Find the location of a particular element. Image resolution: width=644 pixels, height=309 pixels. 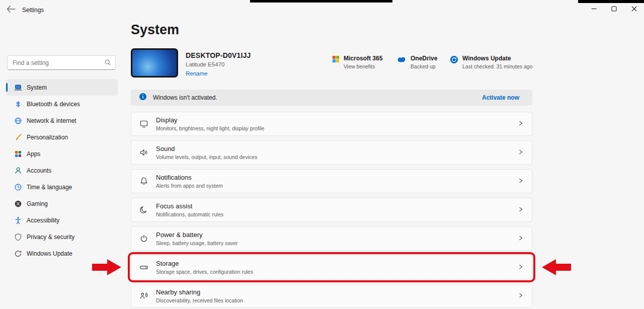

close-icon is located at coordinates (634, 9).